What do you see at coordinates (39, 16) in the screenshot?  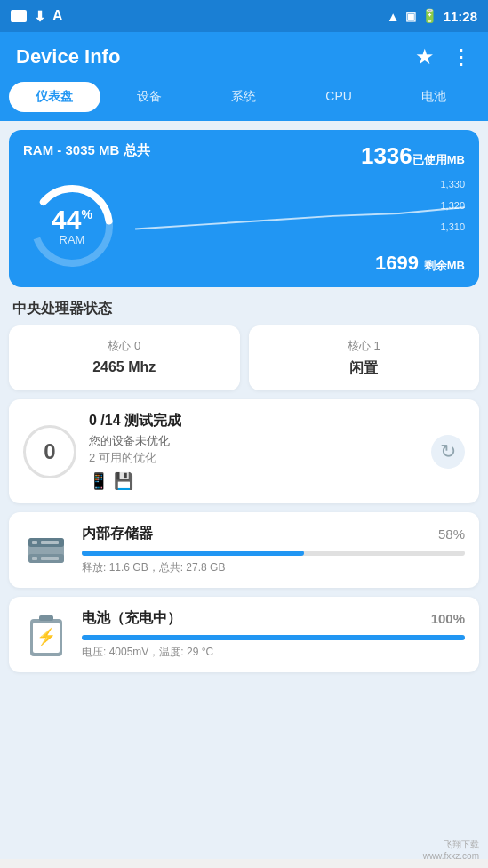 I see `download-icon: ⬇` at bounding box center [39, 16].